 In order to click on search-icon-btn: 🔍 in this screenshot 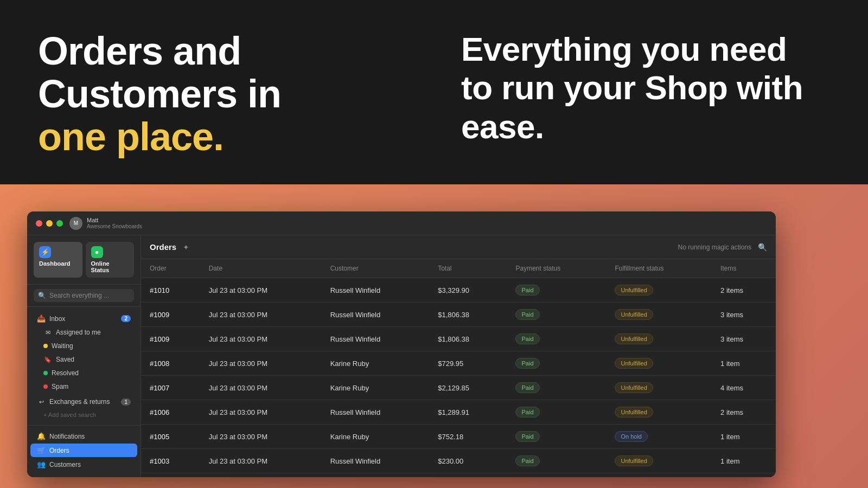, I will do `click(763, 247)`.